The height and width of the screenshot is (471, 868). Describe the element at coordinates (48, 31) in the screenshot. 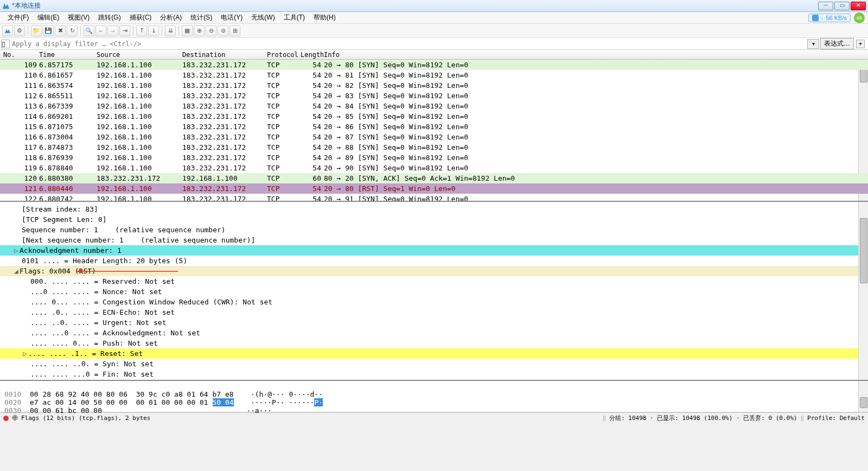

I see `toolbar-save-icon: 💾` at that location.